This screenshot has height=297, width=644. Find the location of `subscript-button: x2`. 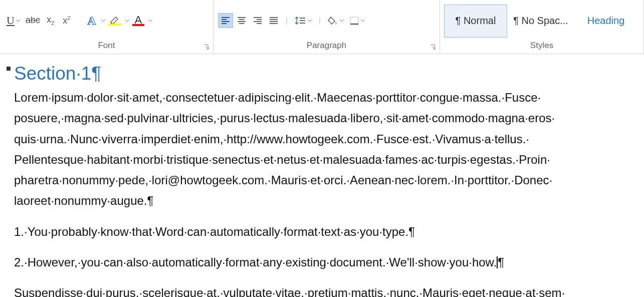

subscript-button: x2 is located at coordinates (51, 21).